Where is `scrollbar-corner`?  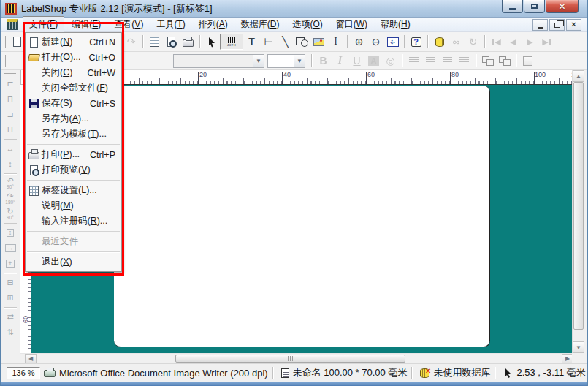 scrollbar-corner is located at coordinates (579, 358).